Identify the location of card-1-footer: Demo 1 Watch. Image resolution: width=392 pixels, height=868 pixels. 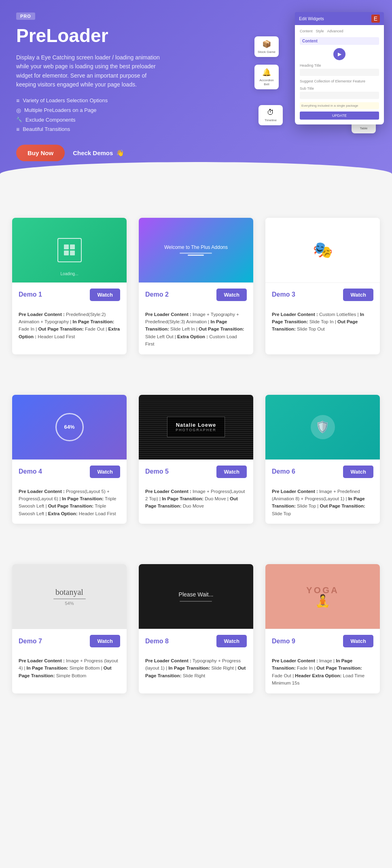
(70, 295).